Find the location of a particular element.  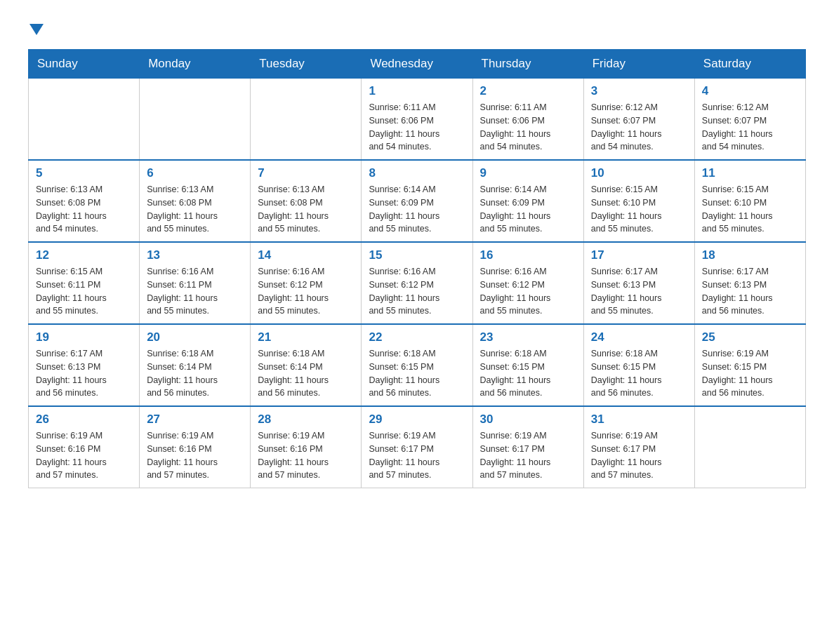

day-number: 5 is located at coordinates (84, 173).